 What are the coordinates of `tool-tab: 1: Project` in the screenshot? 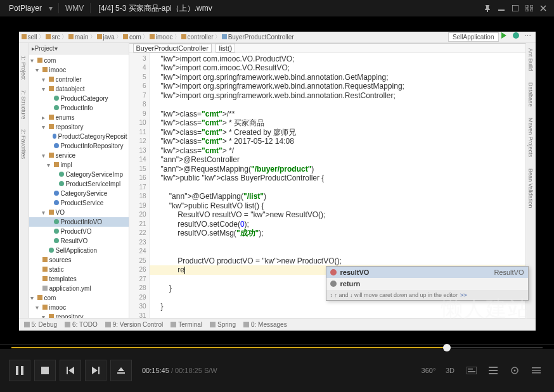 It's located at (23, 68).